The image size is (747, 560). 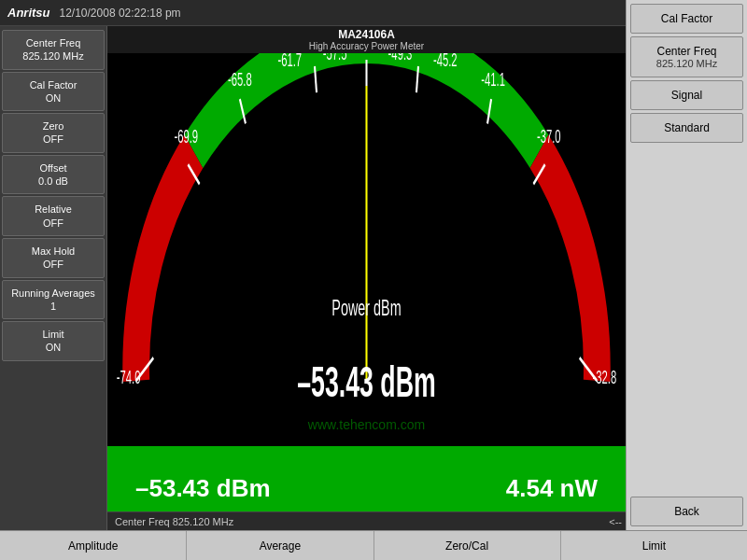 I want to click on sidebar-btn-offset: Offset 0.0 dB, so click(x=53, y=175).